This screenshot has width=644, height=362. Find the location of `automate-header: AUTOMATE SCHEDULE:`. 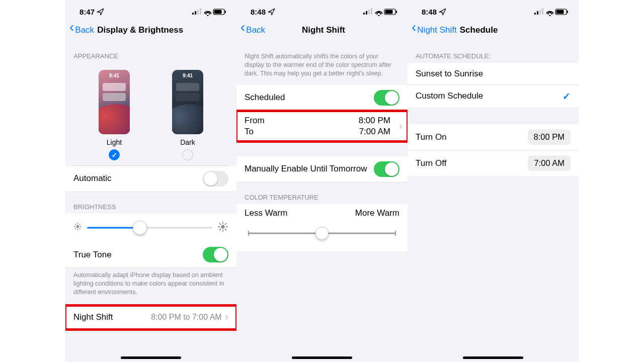

automate-header: AUTOMATE SCHEDULE: is located at coordinates (493, 52).